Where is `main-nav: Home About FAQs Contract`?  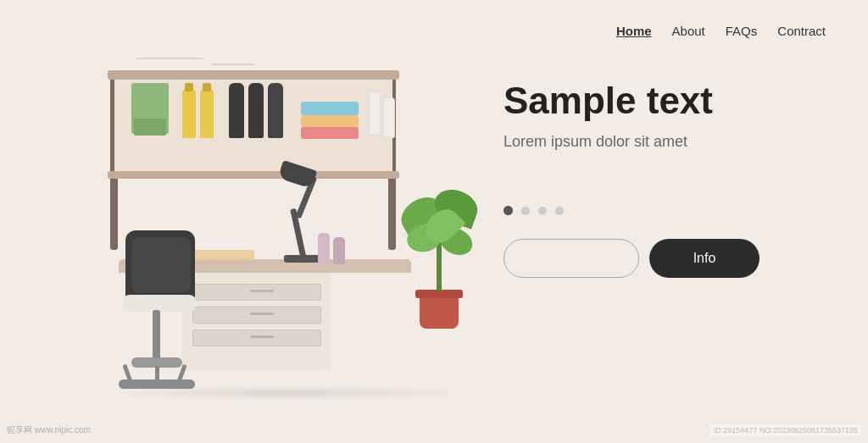
main-nav: Home About FAQs Contract is located at coordinates (721, 30).